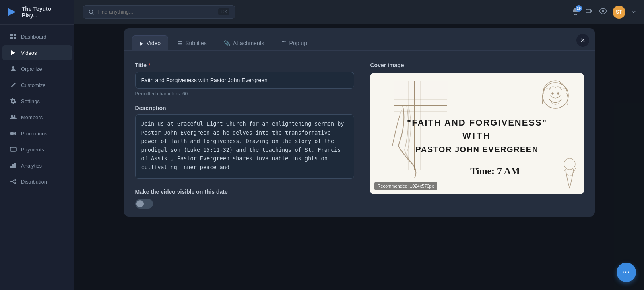 The width and height of the screenshot is (644, 290). What do you see at coordinates (45, 12) in the screenshot?
I see `app-title: The Teyuto Play...` at bounding box center [45, 12].